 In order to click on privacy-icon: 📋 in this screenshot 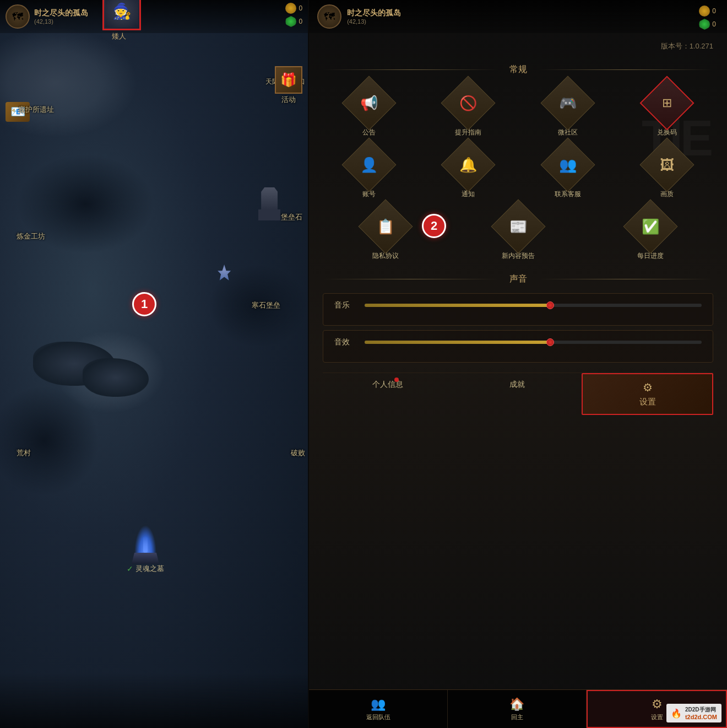, I will do `click(386, 227)`.